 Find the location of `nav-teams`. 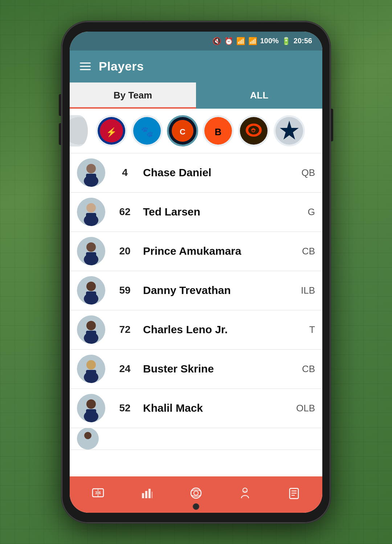

nav-teams is located at coordinates (196, 495).